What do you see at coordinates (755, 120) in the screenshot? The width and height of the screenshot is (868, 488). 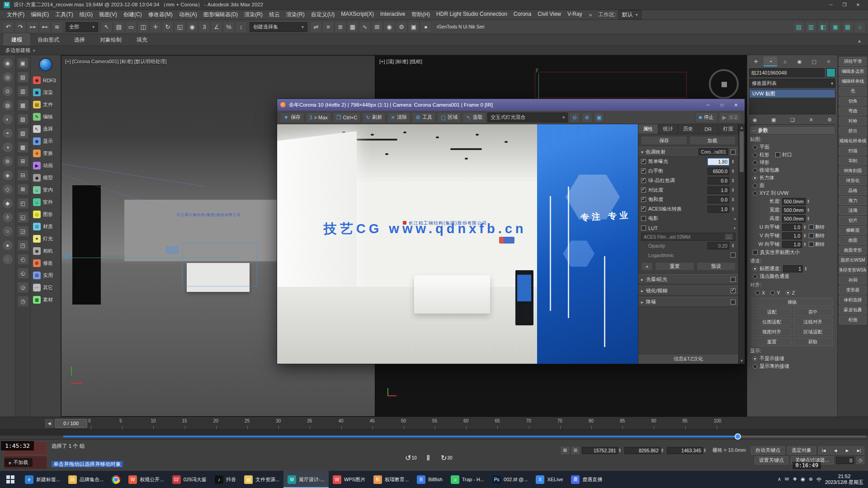 I see `pin-stack-icon: ◉` at bounding box center [755, 120].